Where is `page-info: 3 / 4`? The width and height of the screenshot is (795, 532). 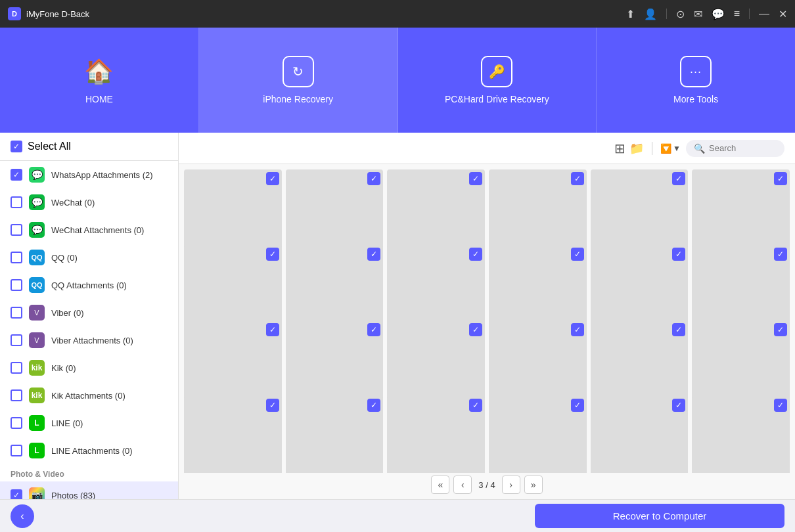
page-info: 3 / 4 is located at coordinates (486, 485).